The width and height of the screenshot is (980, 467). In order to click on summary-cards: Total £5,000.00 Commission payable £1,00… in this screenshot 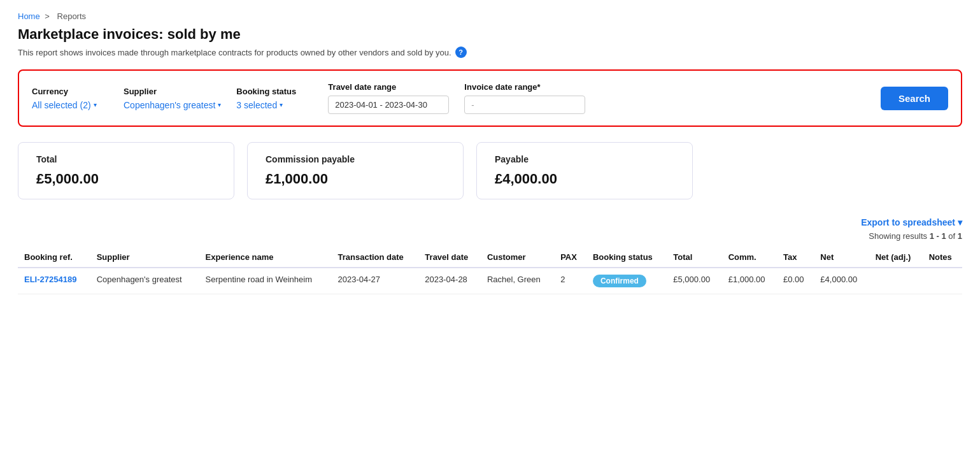, I will do `click(490, 171)`.